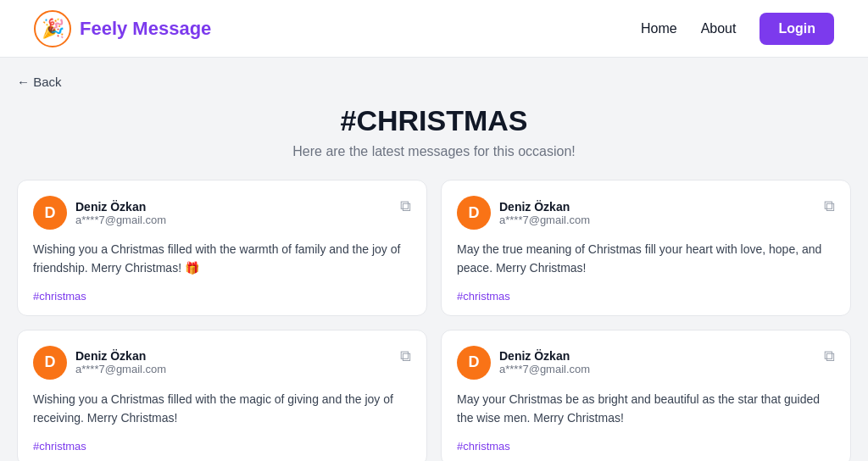 The width and height of the screenshot is (868, 461). What do you see at coordinates (122, 29) in the screenshot?
I see `logo-area: 🎉 Feely Message` at bounding box center [122, 29].